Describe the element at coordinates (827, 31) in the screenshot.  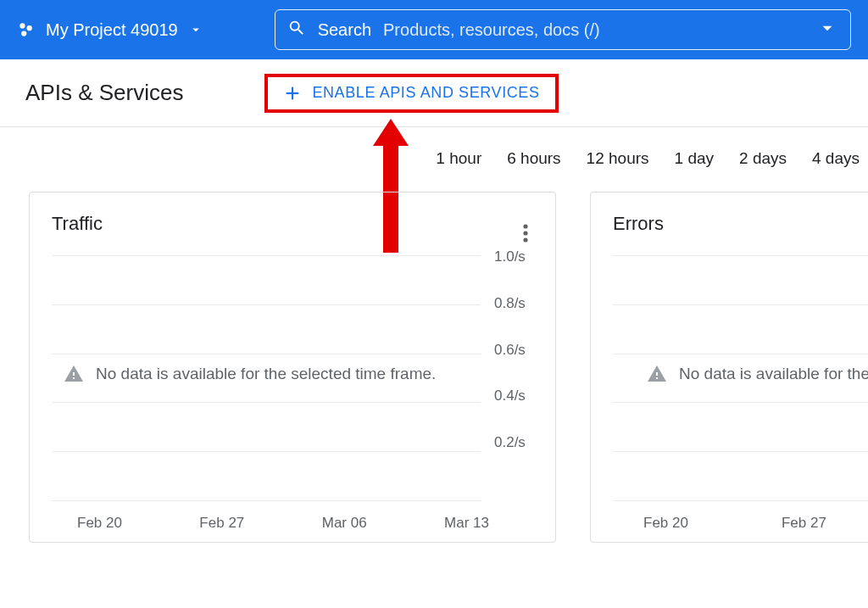
I see `chevron-down-icon` at that location.